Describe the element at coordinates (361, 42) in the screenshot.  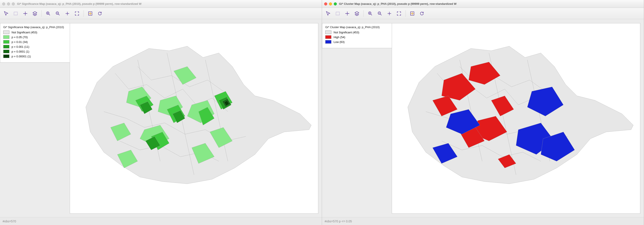
I see `legend-item: Low (63)` at that location.